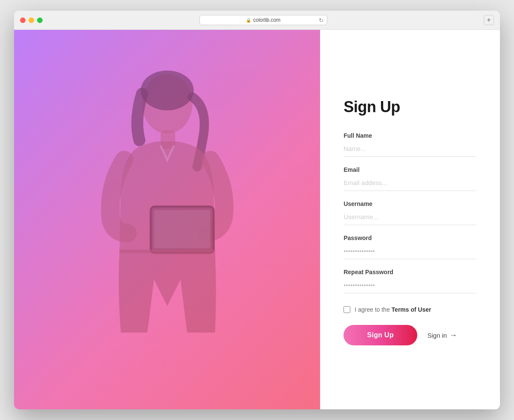  What do you see at coordinates (410, 150) in the screenshot?
I see `full-name-input` at bounding box center [410, 150].